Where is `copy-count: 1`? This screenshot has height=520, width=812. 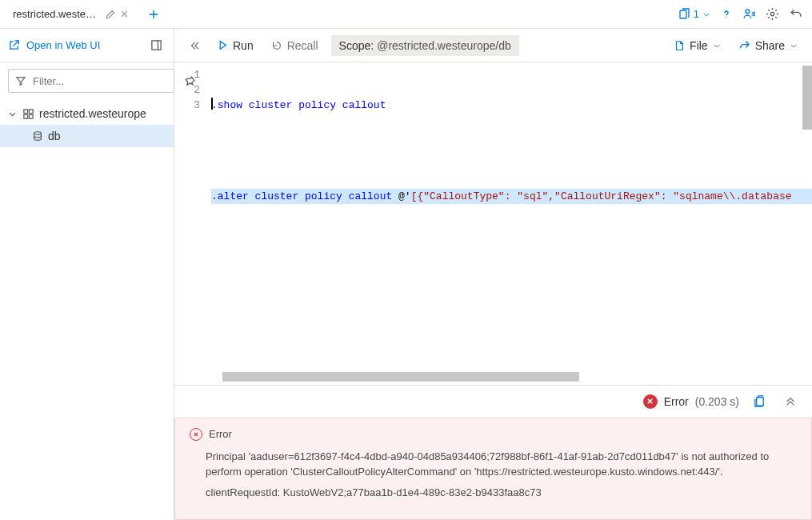 copy-count: 1 is located at coordinates (696, 14).